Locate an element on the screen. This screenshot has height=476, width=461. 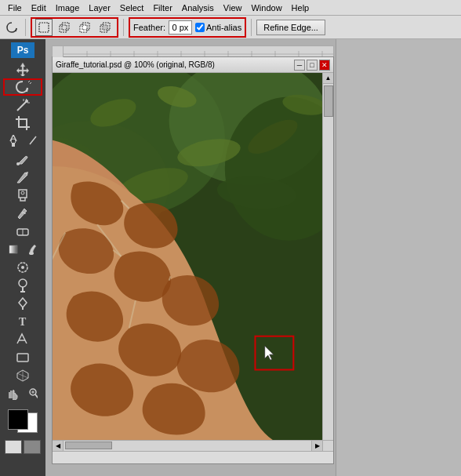
feather-input is located at coordinates (180, 27).